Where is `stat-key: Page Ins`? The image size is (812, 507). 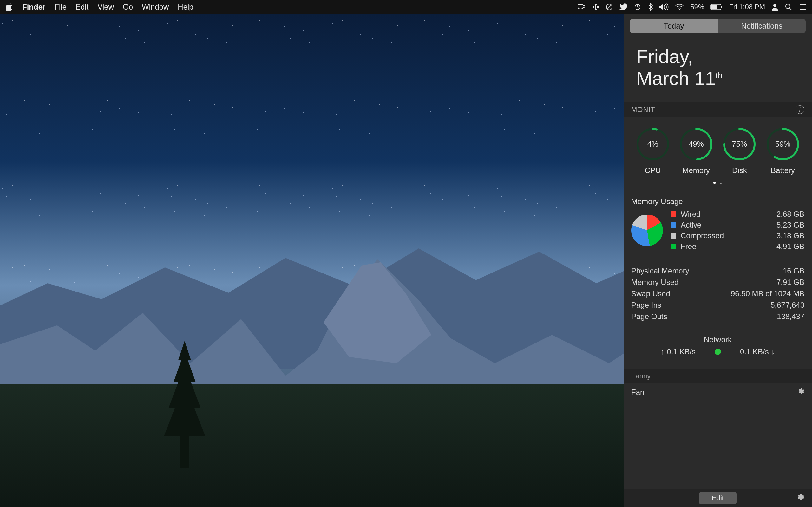 stat-key: Page Ins is located at coordinates (646, 305).